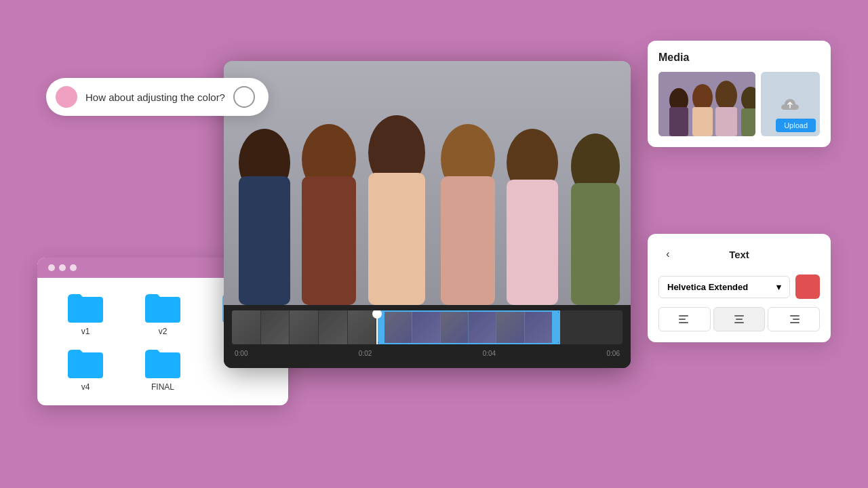 The height and width of the screenshot is (488, 868). I want to click on font-select: Helvetica Extended ▾, so click(724, 287).